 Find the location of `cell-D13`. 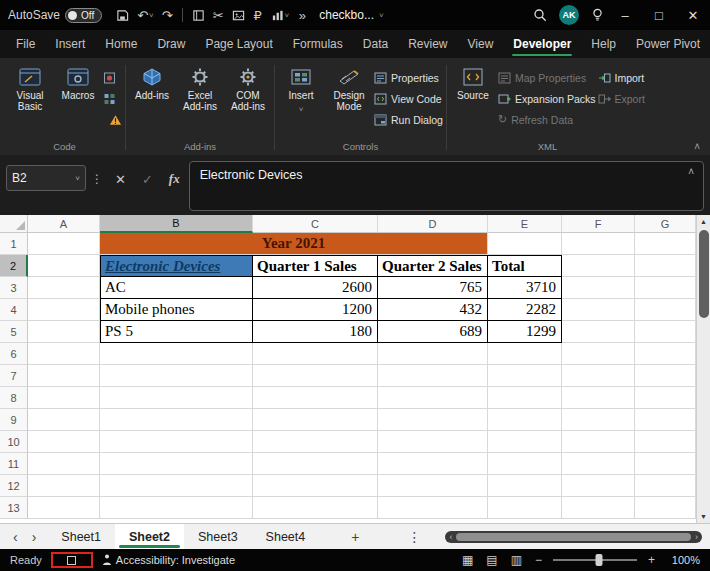

cell-D13 is located at coordinates (433, 508).